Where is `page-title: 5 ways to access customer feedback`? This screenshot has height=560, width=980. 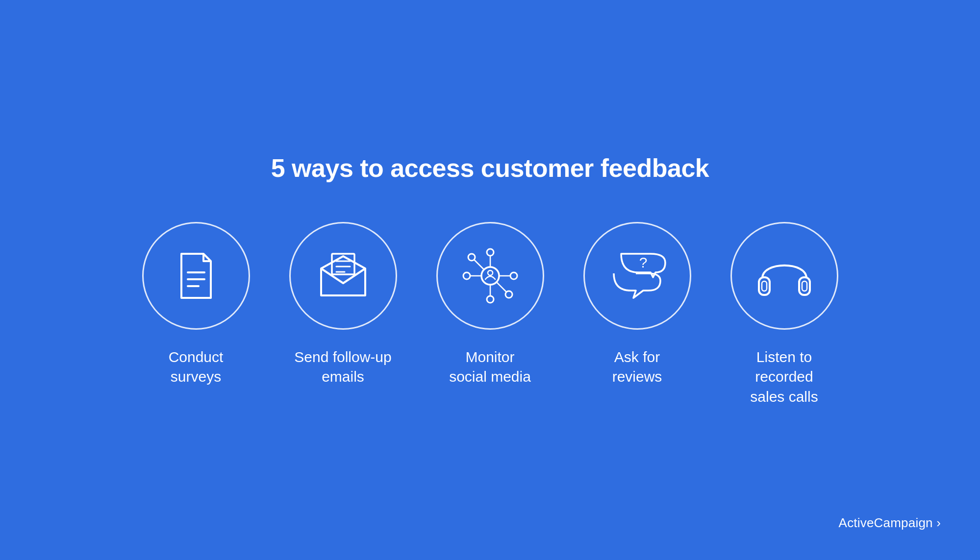
page-title: 5 ways to access customer feedback is located at coordinates (490, 168).